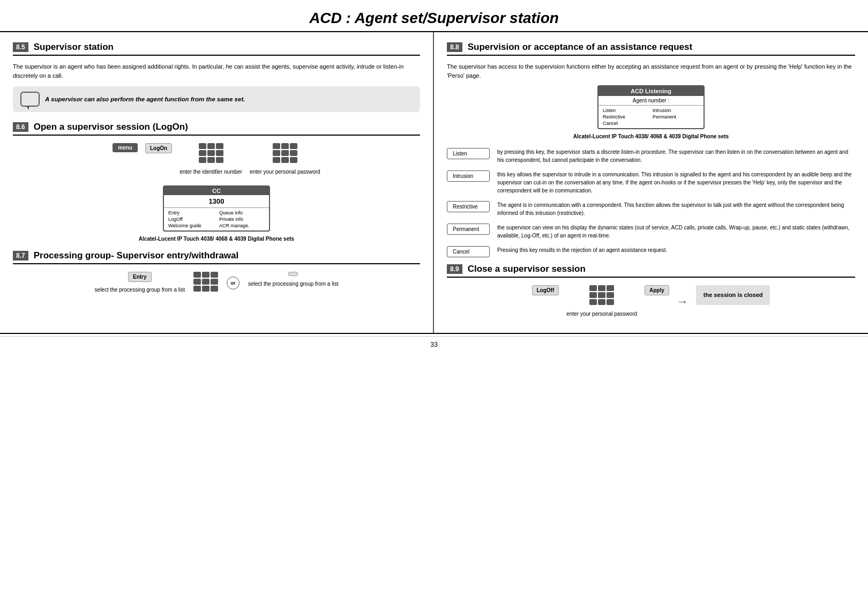 Image resolution: width=868 pixels, height=610 pixels. Describe the element at coordinates (651, 117) in the screenshot. I see `acd-menu-grid: Listen Intrusion Restrictive Permanent C…` at that location.